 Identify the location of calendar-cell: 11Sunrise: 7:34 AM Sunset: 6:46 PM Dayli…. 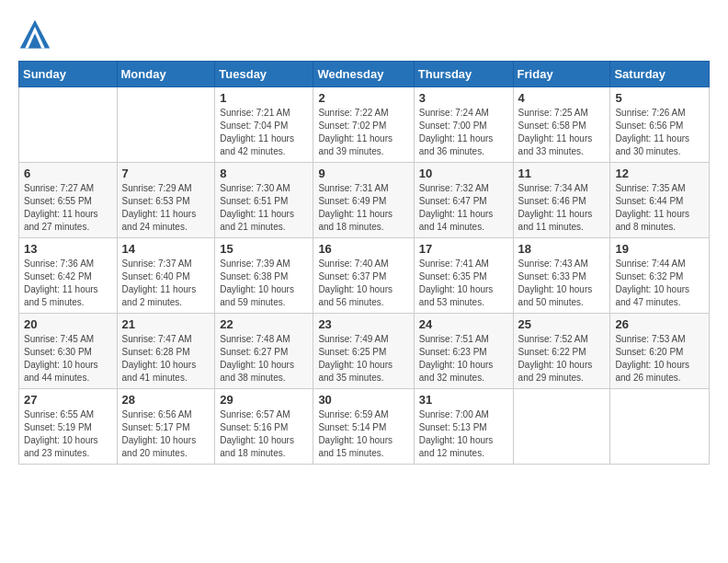
(562, 201).